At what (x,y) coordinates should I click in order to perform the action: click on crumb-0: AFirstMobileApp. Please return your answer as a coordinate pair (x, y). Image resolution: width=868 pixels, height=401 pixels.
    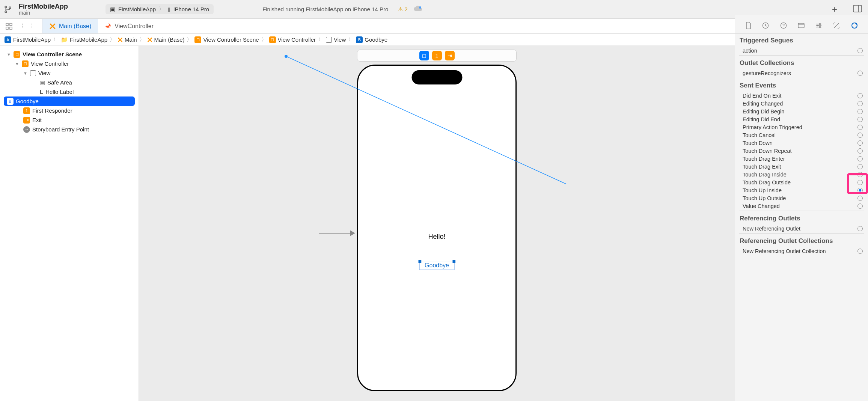
    Looking at the image, I should click on (28, 40).